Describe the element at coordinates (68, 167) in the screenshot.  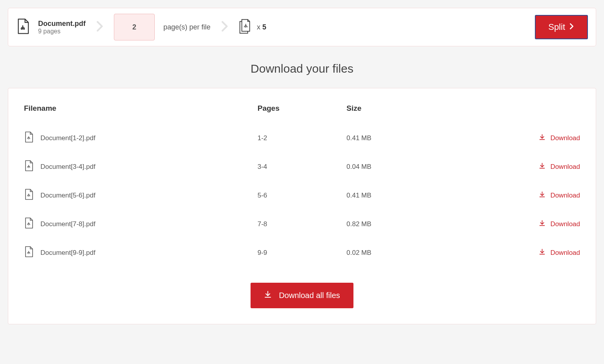
I see `file-name: Document[3-4].pdf` at that location.